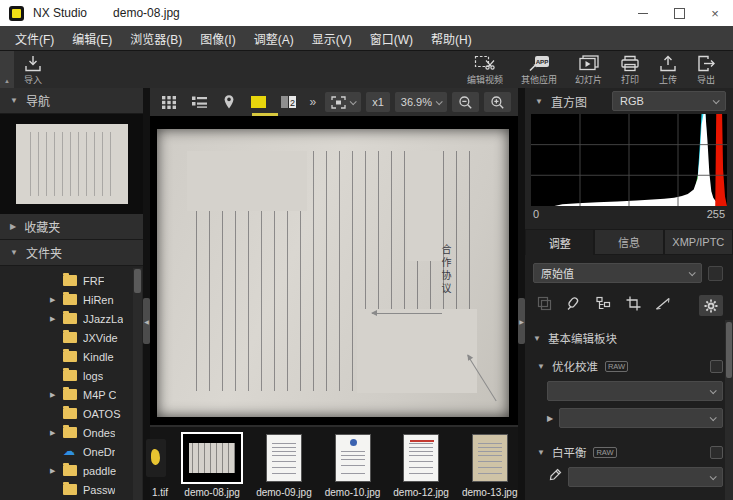 The height and width of the screenshot is (500, 733). Describe the element at coordinates (72, 470) in the screenshot. I see `folder-item: ▶paddle` at that location.